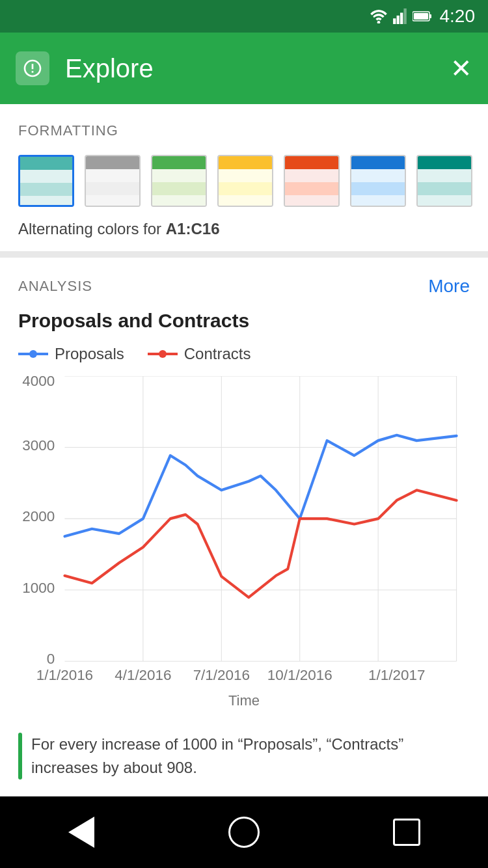  I want to click on svg-text: 4000, so click(38, 383).